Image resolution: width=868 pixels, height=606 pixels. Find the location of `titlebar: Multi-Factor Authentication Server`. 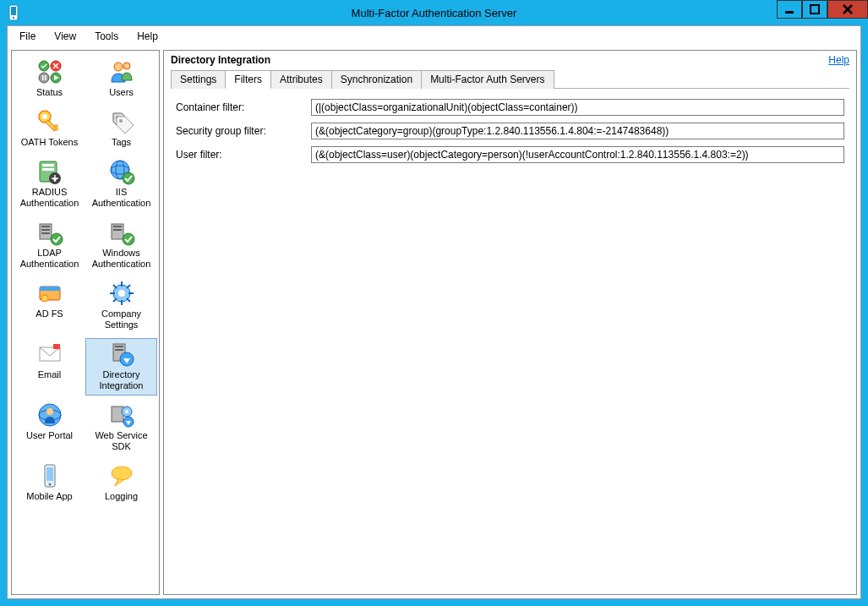

titlebar: Multi-Factor Authentication Server is located at coordinates (434, 13).